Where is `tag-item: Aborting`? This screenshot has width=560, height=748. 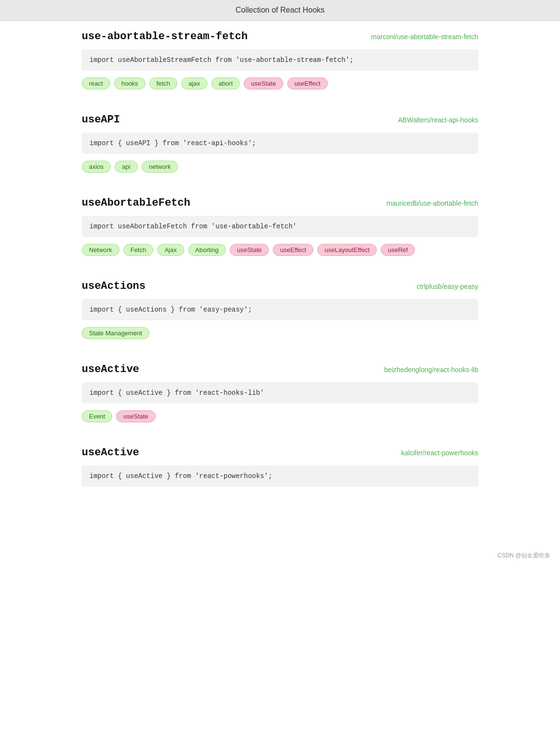 tag-item: Aborting is located at coordinates (207, 250).